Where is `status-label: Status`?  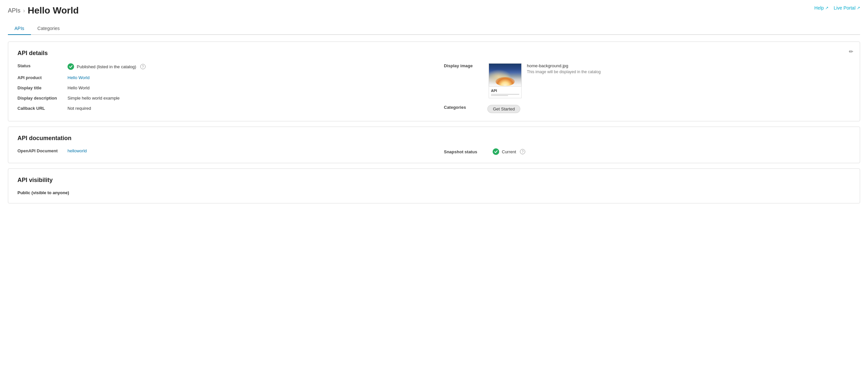
status-label: Status is located at coordinates (40, 66).